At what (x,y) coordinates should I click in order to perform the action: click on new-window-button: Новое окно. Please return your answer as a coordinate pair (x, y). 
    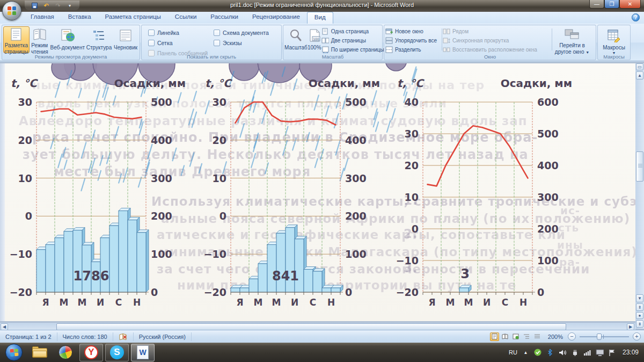
    Looking at the image, I should click on (413, 31).